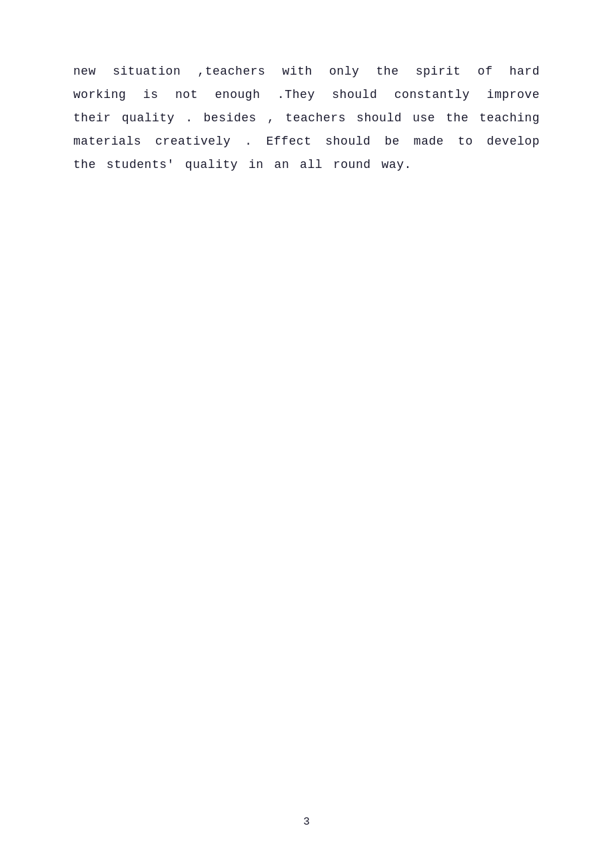  I want to click on main-paragraph: new situation ,teachers with only the sp…, so click(306, 119).